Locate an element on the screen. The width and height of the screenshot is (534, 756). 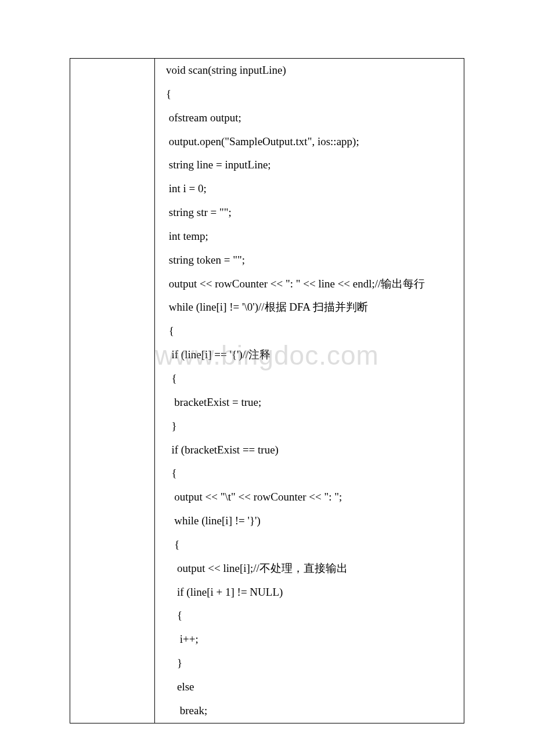
code-line: output << "\t" << rowCounter << ": "; is located at coordinates (309, 497).